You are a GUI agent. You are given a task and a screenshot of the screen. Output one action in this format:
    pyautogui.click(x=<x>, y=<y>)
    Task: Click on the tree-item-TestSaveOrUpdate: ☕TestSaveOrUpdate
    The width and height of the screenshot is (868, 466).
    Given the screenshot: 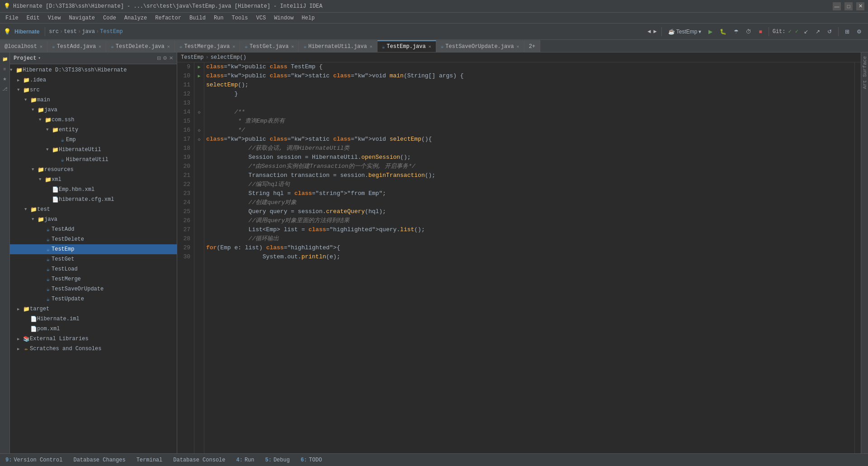 What is the action you would take?
    pyautogui.click(x=93, y=289)
    